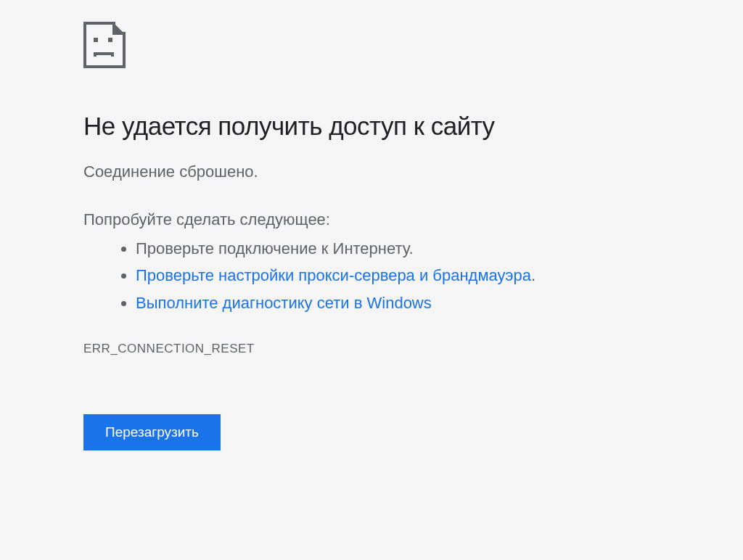 The image size is (743, 560). Describe the element at coordinates (414, 349) in the screenshot. I see `error-code: ERR_CONNECTION_RESET` at that location.